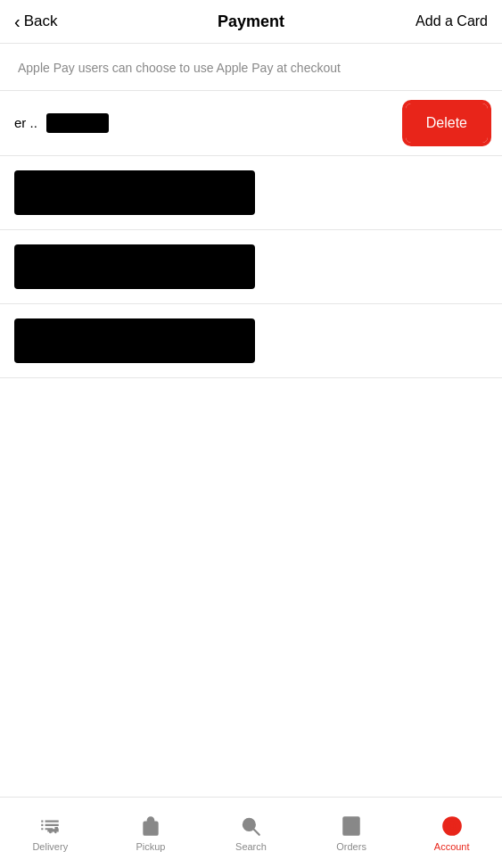 Image resolution: width=502 pixels, height=868 pixels. Describe the element at coordinates (452, 826) in the screenshot. I see `account-icon` at that location.